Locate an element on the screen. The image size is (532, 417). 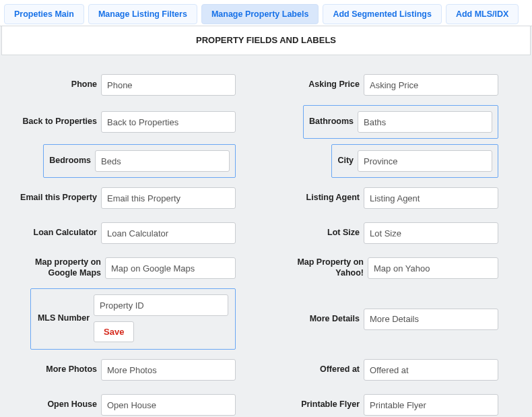
input-map-yahoo is located at coordinates (433, 268).